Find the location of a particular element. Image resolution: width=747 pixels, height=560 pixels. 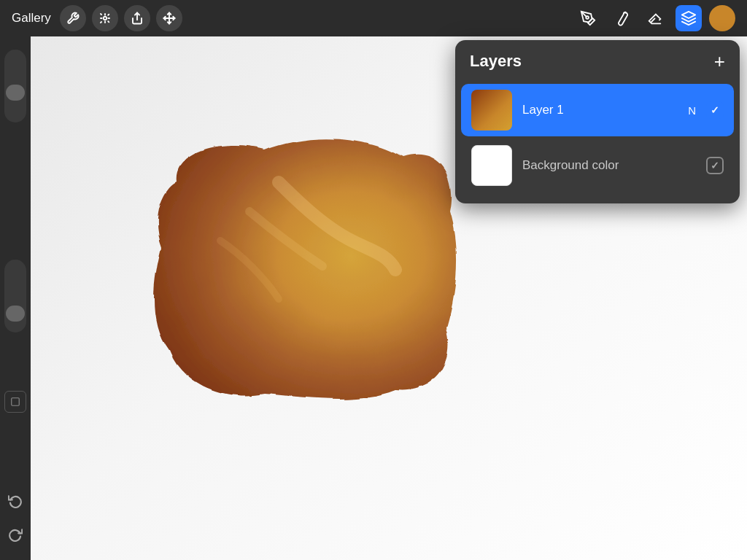

square-icon is located at coordinates (15, 402).